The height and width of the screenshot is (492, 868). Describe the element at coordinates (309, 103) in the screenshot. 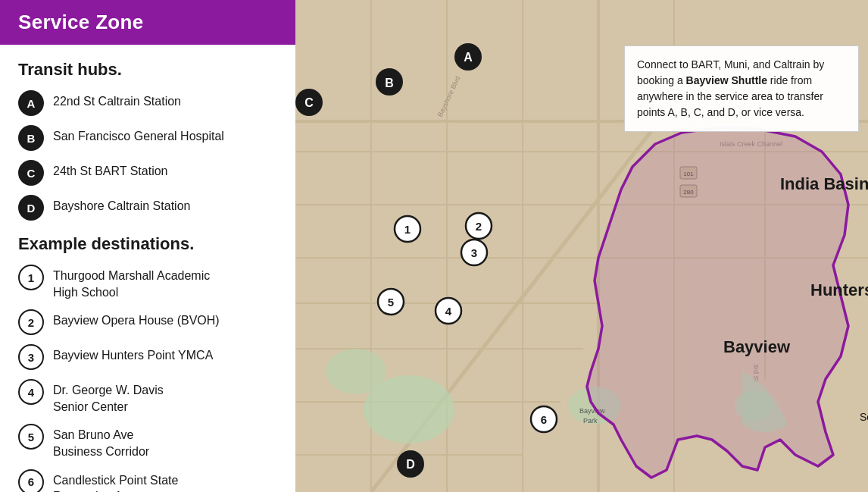

I see `svg-text: C` at that location.